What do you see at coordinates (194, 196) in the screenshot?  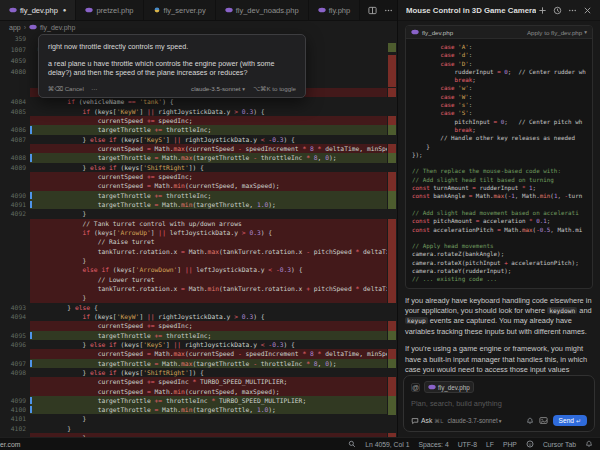 I see `code-line-added: 4090 targetThrottle += throttleInc;` at bounding box center [194, 196].